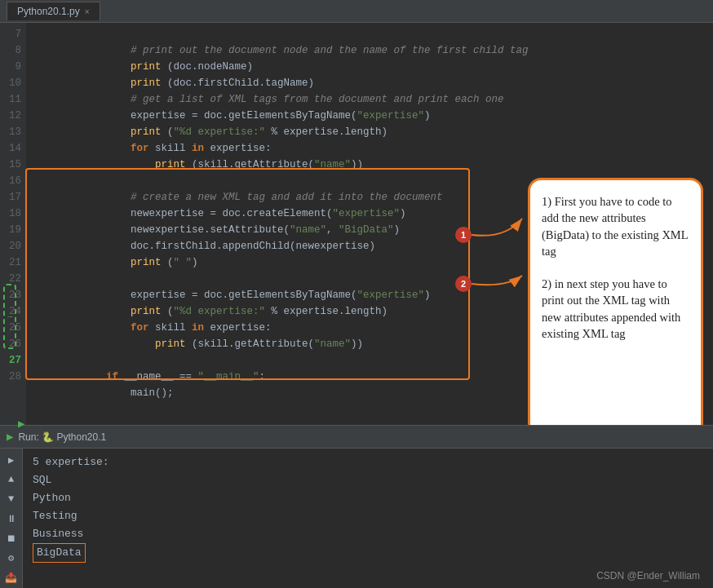  What do you see at coordinates (11, 538) in the screenshot?
I see `run-stop-button: ⏹` at bounding box center [11, 538].